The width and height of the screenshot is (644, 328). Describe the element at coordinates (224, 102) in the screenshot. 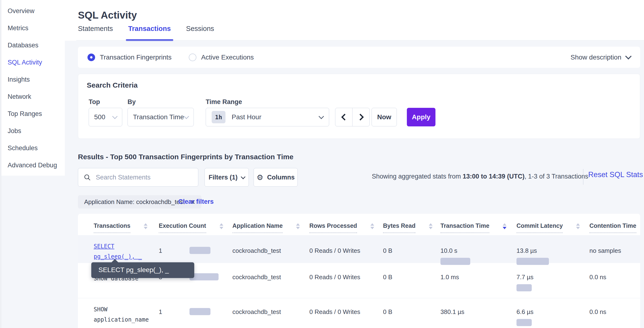

I see `time-range-label: Time Range` at that location.